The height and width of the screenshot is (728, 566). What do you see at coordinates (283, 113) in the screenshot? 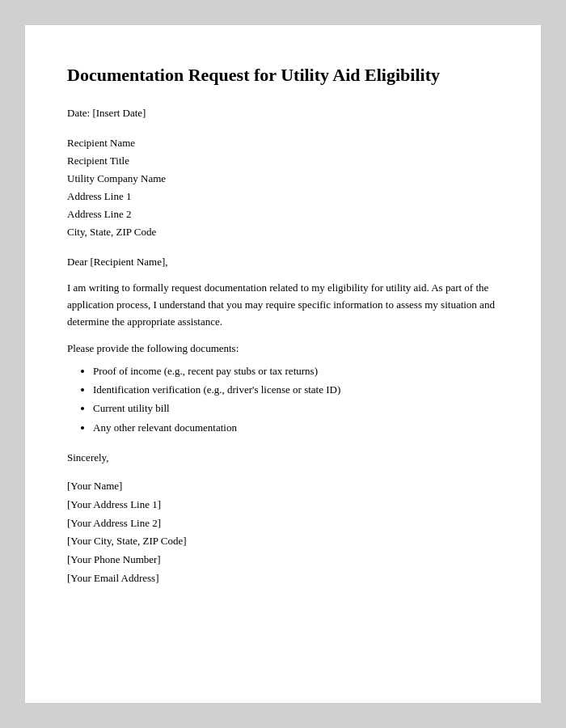
I see `date-line: Date: [Insert Date]` at bounding box center [283, 113].